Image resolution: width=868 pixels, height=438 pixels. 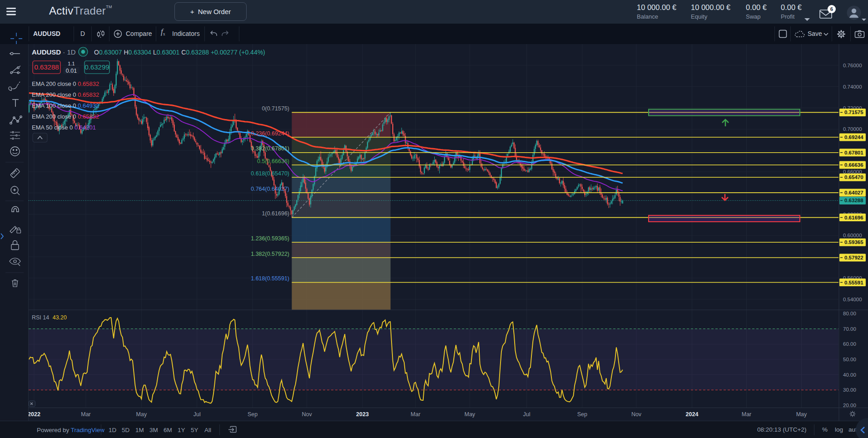 What do you see at coordinates (35, 414) in the screenshot?
I see `svg-text: 2022` at bounding box center [35, 414].